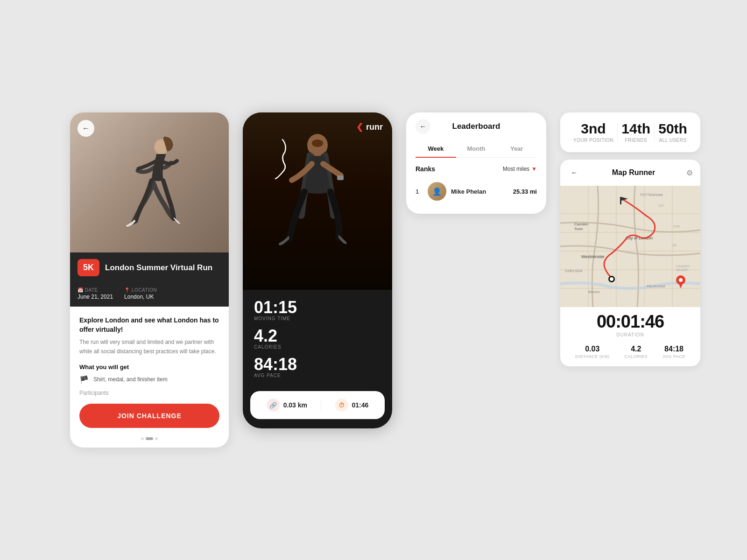 Image resolution: width=747 pixels, height=560 pixels. What do you see at coordinates (84, 380) in the screenshot?
I see `flag-icon: 🏴` at bounding box center [84, 380].